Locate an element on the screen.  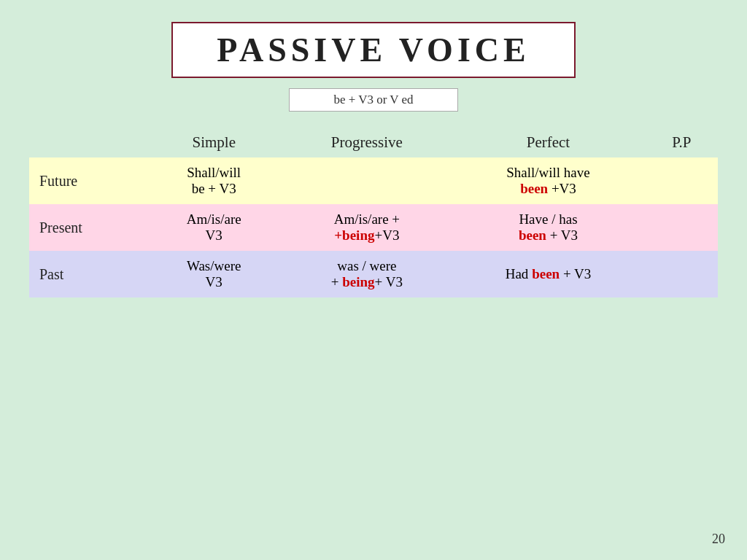
future-simple: Shall/will be + V3 is located at coordinates (214, 181).